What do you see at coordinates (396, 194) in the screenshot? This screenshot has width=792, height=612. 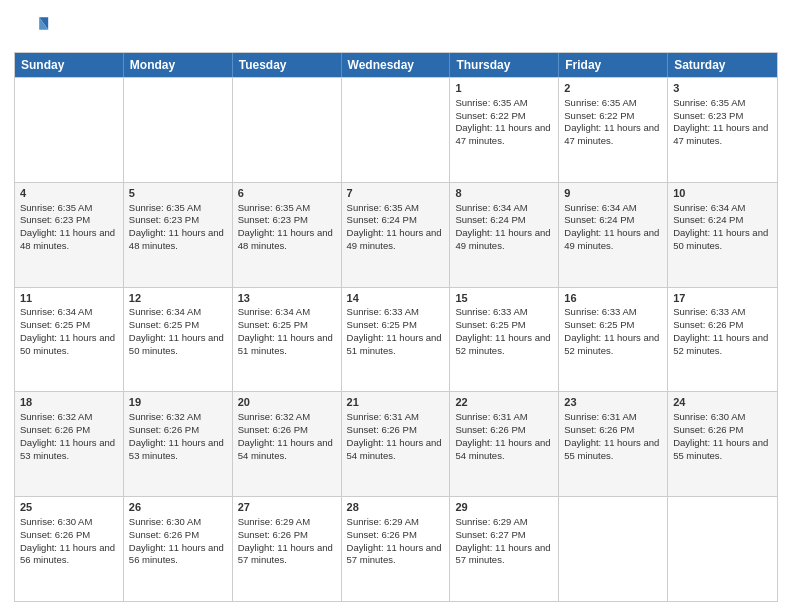 I see `day-number: 7` at bounding box center [396, 194].